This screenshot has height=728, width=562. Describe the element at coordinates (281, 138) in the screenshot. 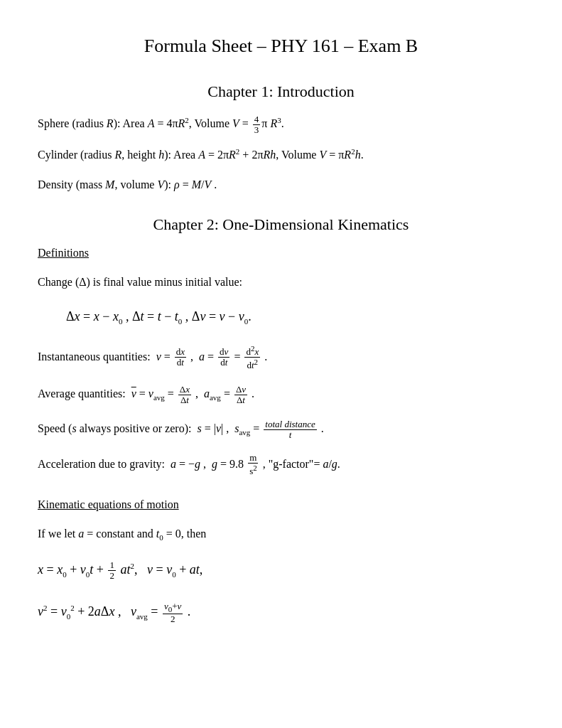

I see `chapter1-section: Chapter 1: Introduction Sphere (radius R…` at that location.